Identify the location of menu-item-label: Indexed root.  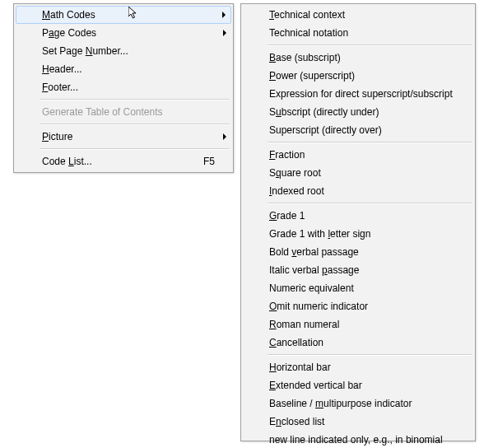
(363, 191).